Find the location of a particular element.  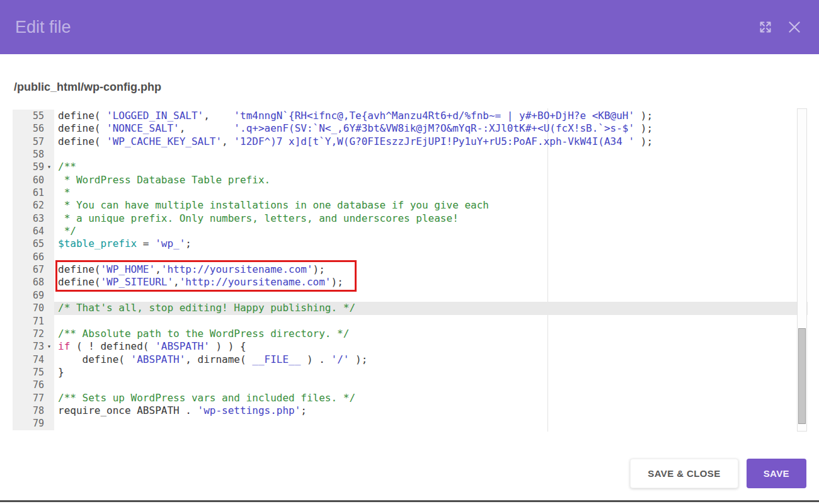

code-line: 76 is located at coordinates (410, 385).